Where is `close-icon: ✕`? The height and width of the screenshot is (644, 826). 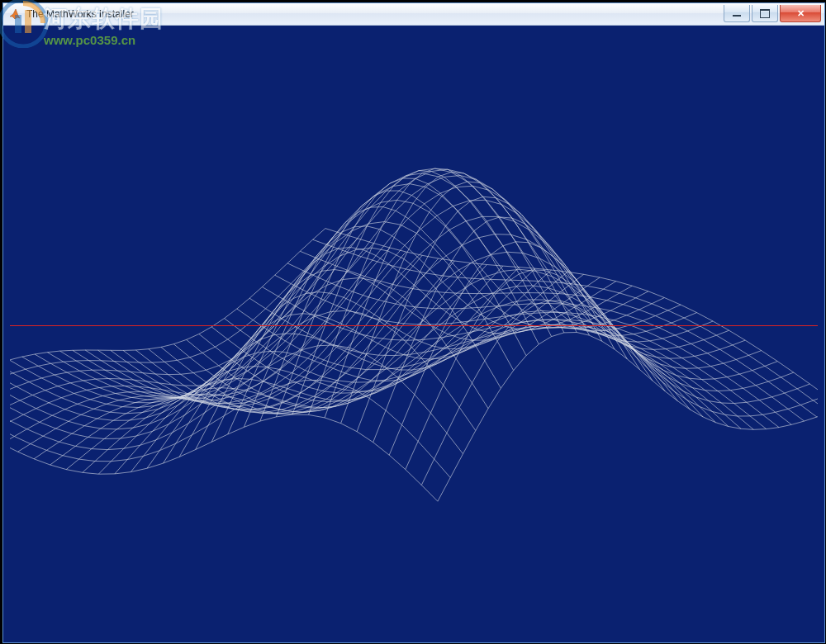 close-icon: ✕ is located at coordinates (801, 13).